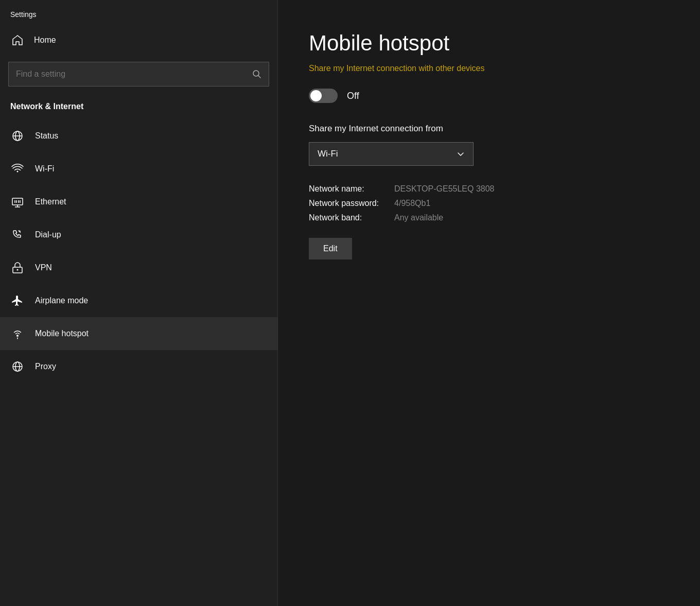  What do you see at coordinates (46, 136) in the screenshot?
I see `sidebar-item-status-label: Status` at bounding box center [46, 136].